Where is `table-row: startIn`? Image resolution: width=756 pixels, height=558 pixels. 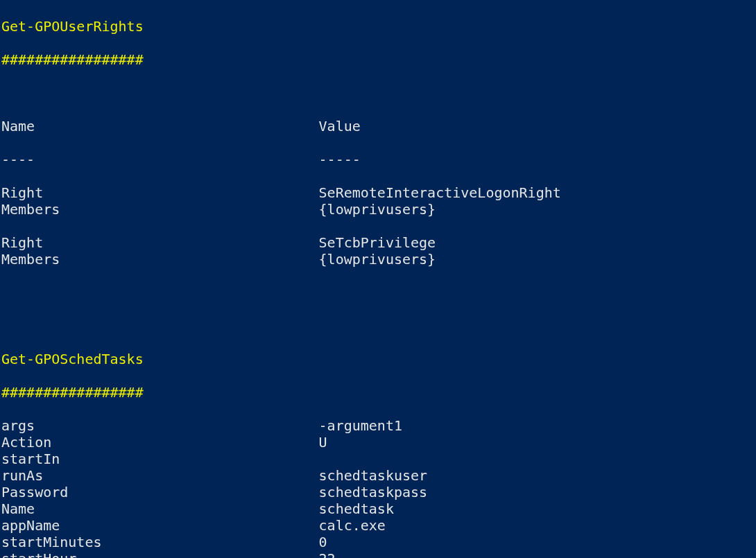
table-row: startIn is located at coordinates (379, 459).